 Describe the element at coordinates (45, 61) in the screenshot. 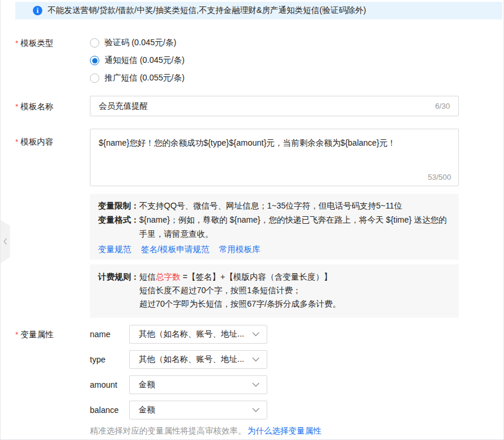

I see `template-type-label: *模板类型` at that location.